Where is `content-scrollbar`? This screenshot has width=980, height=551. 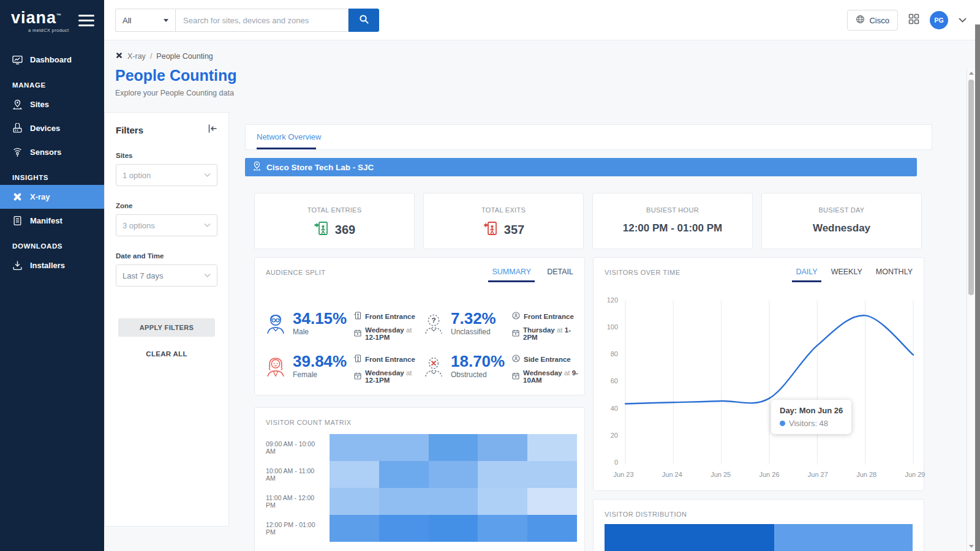 content-scrollbar is located at coordinates (971, 310).